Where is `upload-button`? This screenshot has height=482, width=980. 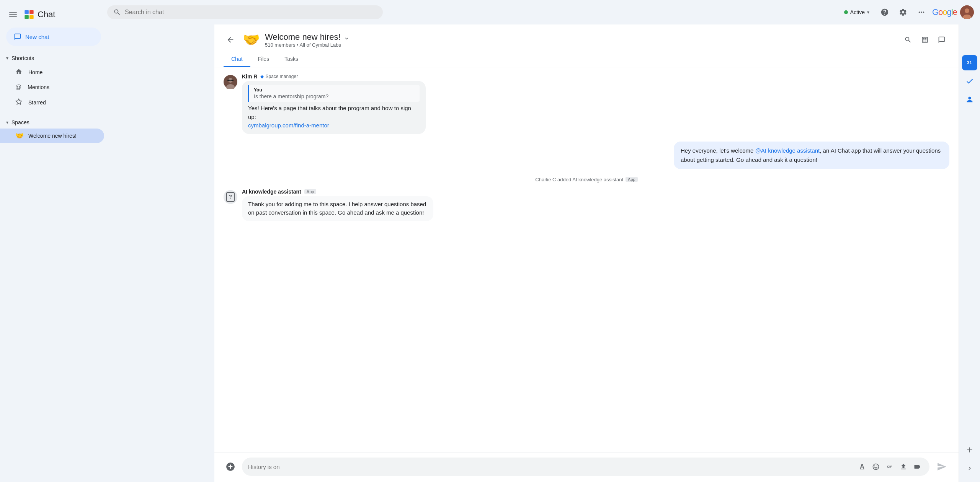
upload-button is located at coordinates (903, 467).